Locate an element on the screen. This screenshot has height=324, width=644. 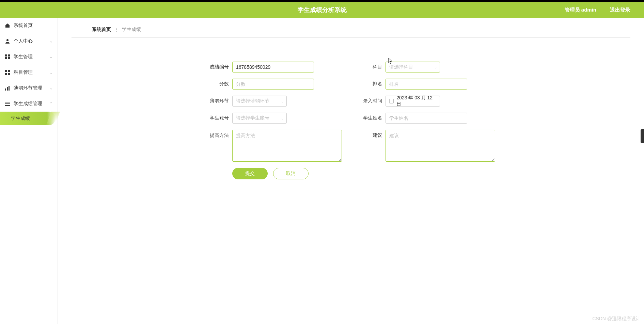
field-rank: 排名 is located at coordinates (414, 84).